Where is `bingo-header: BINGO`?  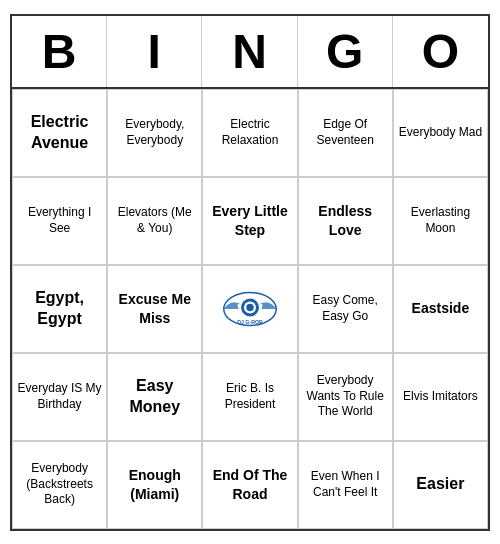
bingo-header: BINGO is located at coordinates (250, 52).